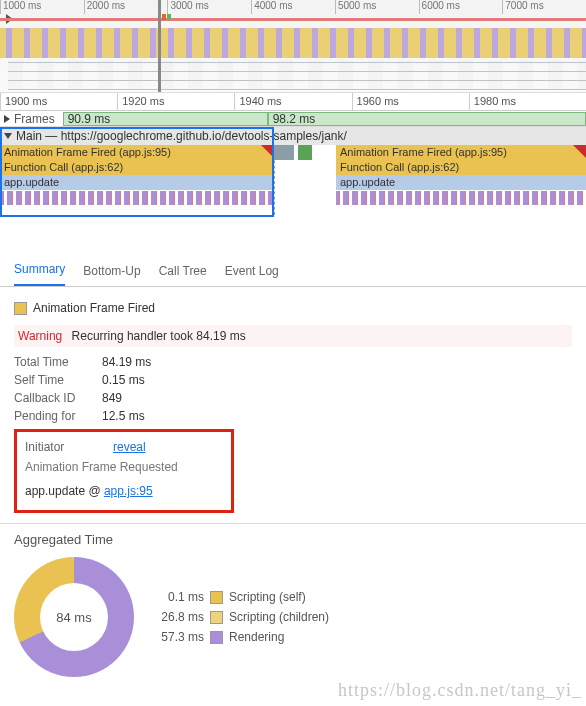 This screenshot has width=586, height=706. What do you see at coordinates (293, 46) in the screenshot?
I see `timeline-overview: 1000 ms 2000 ms 3000 ms 4000 ms 5000 ms …` at bounding box center [293, 46].